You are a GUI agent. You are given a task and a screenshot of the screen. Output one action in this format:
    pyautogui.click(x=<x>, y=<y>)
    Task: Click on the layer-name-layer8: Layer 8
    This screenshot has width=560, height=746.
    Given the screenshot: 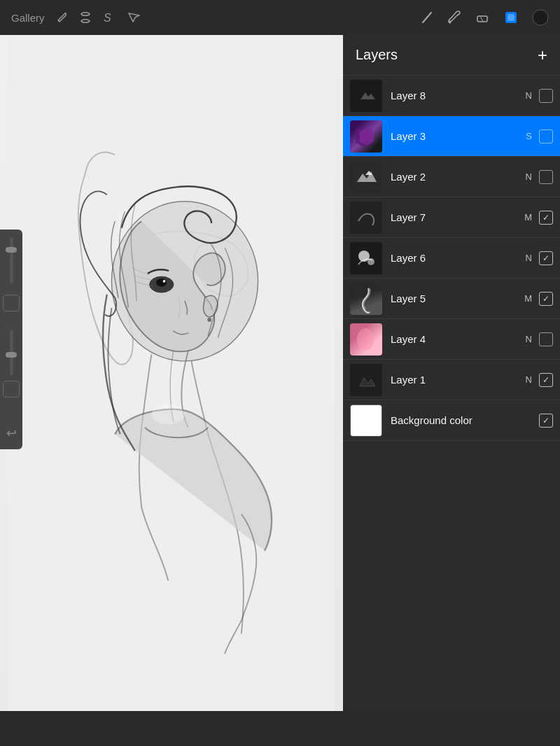 What is the action you would take?
    pyautogui.click(x=458, y=95)
    